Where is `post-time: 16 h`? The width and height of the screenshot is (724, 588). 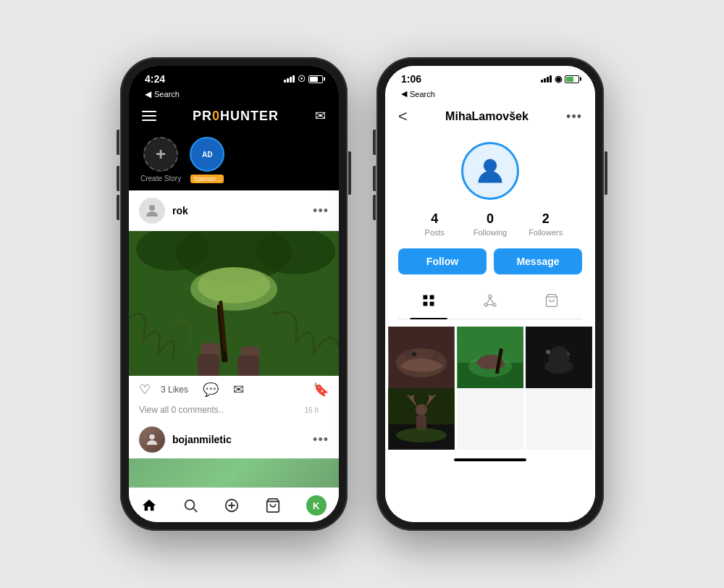 post-time: 16 h is located at coordinates (317, 410).